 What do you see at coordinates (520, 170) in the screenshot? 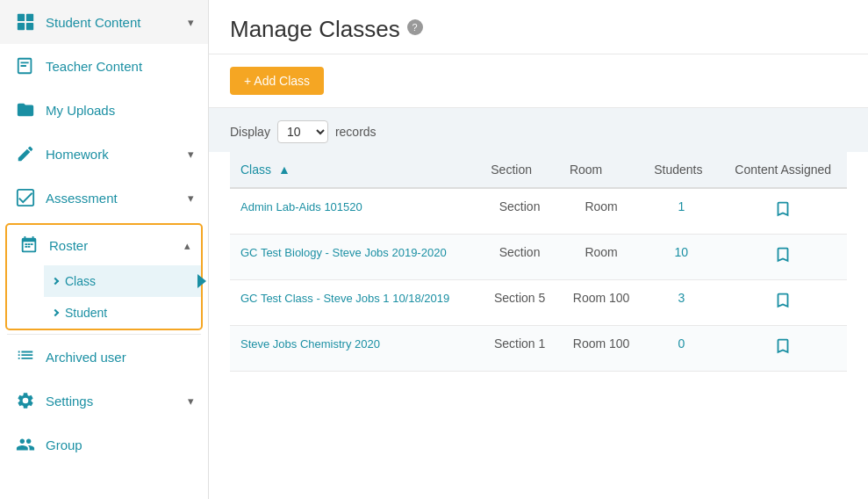
I see `column-header-section: Section` at bounding box center [520, 170].